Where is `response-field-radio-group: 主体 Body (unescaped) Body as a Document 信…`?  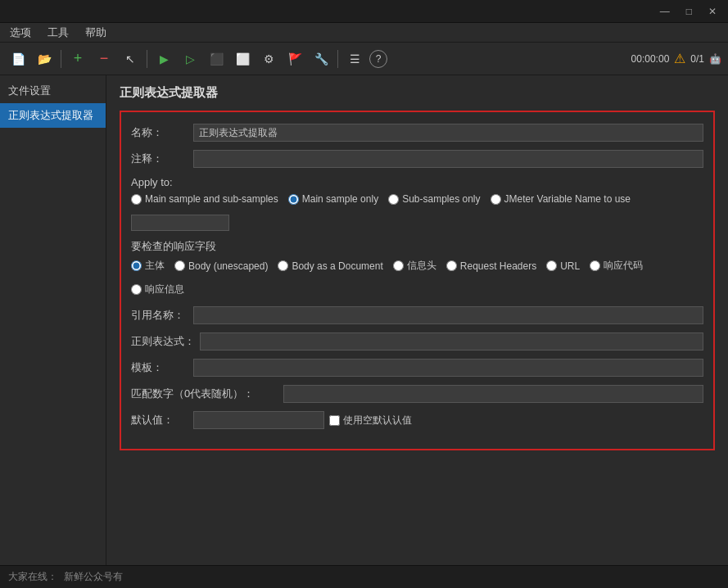
response-field-radio-group: 主体 Body (unescaped) Body as a Document 信… is located at coordinates (418, 278).